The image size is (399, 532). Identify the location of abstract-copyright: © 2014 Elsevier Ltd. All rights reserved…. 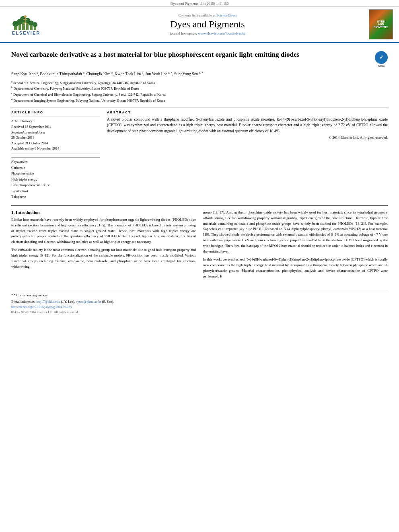
(247, 138).